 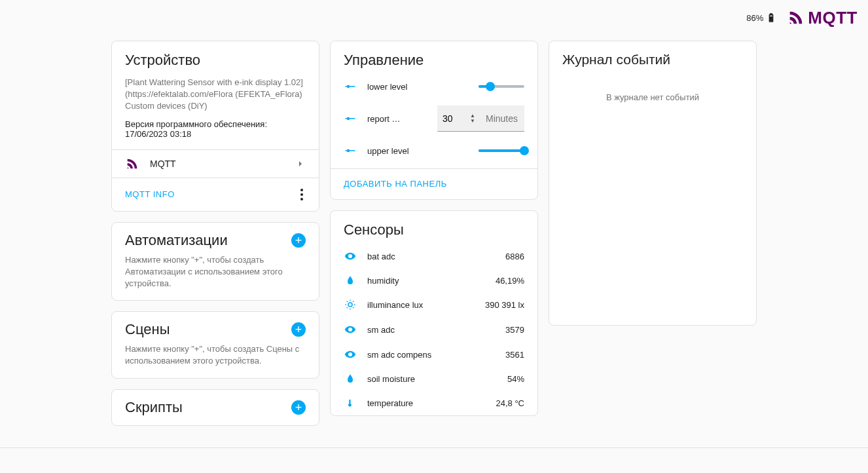 I want to click on device-vendor: Custom devices (DiY), so click(x=215, y=106).